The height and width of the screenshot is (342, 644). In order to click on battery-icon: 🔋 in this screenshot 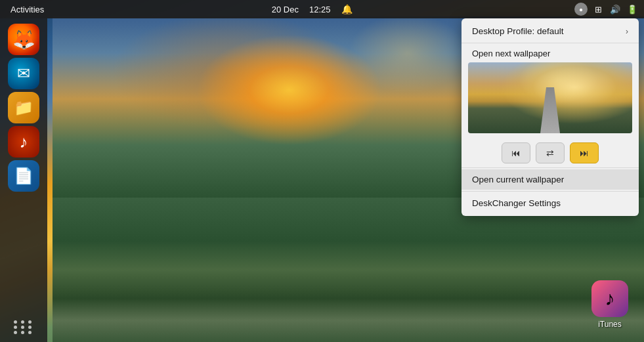, I will do `click(632, 9)`.